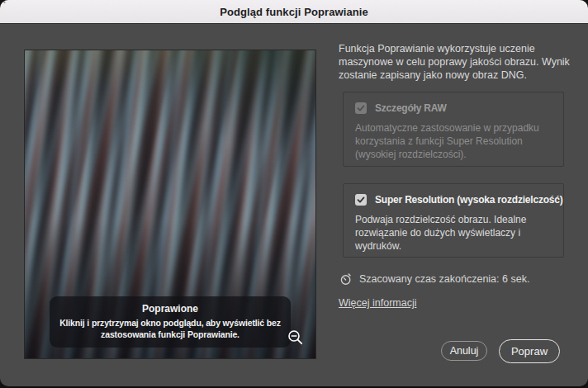  What do you see at coordinates (170, 322) in the screenshot?
I see `enhanced-tooltip-badge: Poprawione Kliknij i przytrzymaj okno po…` at bounding box center [170, 322].